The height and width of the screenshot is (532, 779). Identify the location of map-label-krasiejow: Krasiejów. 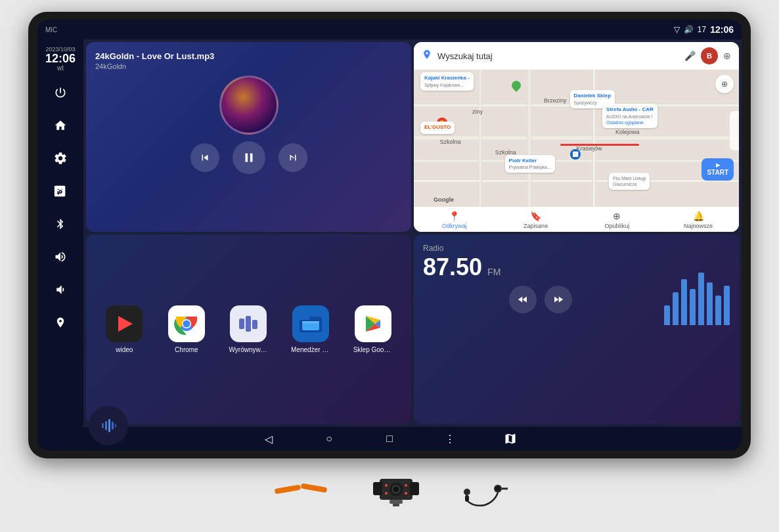
(590, 148).